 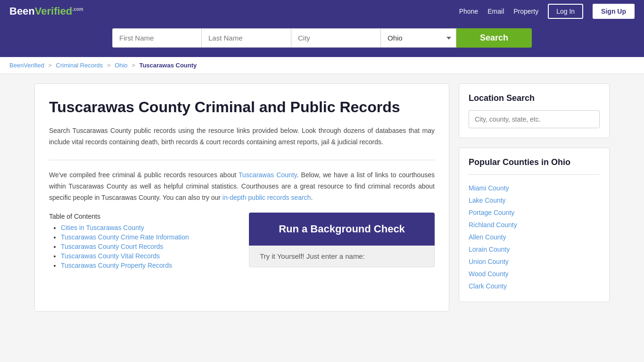 I want to click on breadcrumb-state: Ohio, so click(x=121, y=65).